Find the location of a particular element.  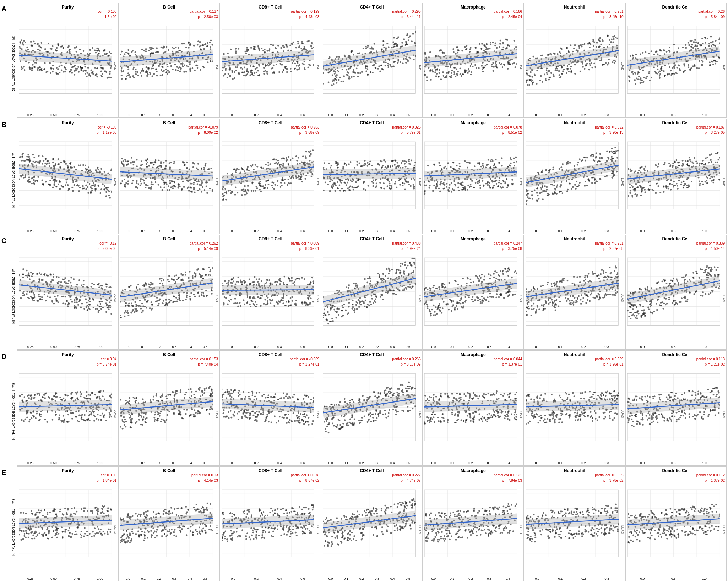

corr-text-C-4: partial.cor = 0.247p = 3.75e-08 is located at coordinates (508, 246).